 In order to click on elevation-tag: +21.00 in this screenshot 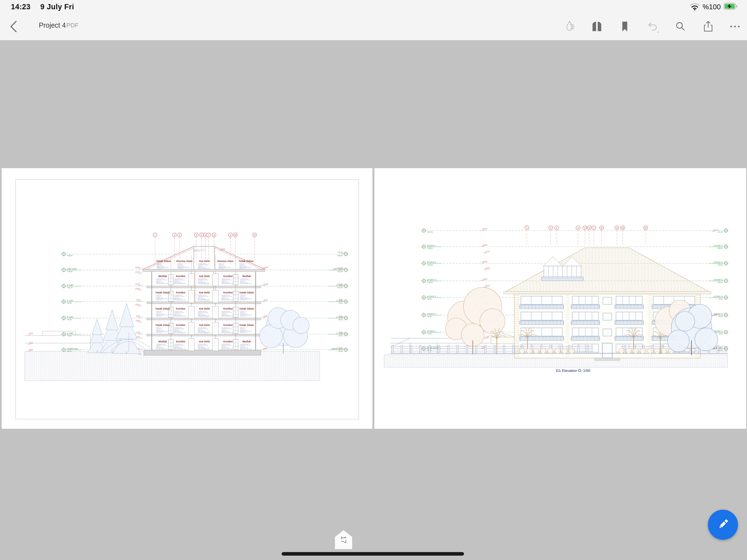, I will do `click(485, 229)`.